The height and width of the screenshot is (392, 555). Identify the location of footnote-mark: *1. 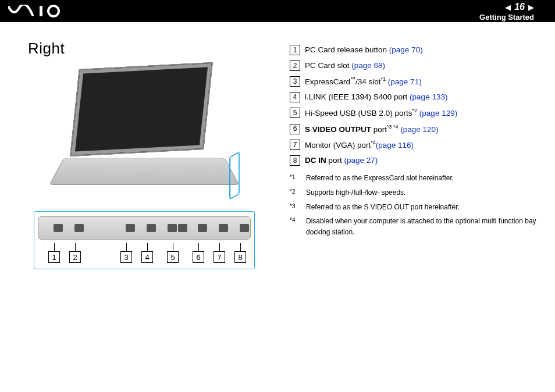
(295, 178).